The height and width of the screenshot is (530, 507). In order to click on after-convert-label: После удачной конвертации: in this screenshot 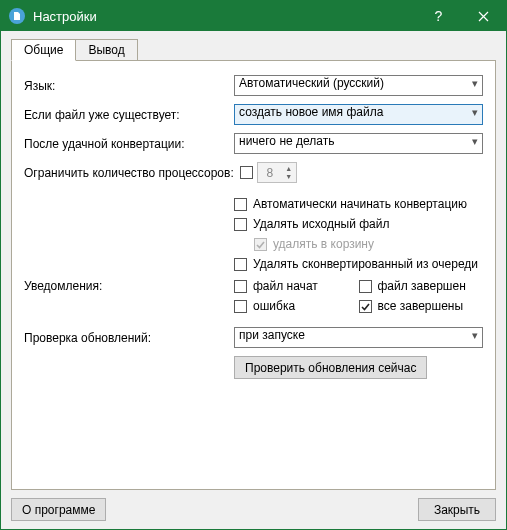, I will do `click(129, 144)`.